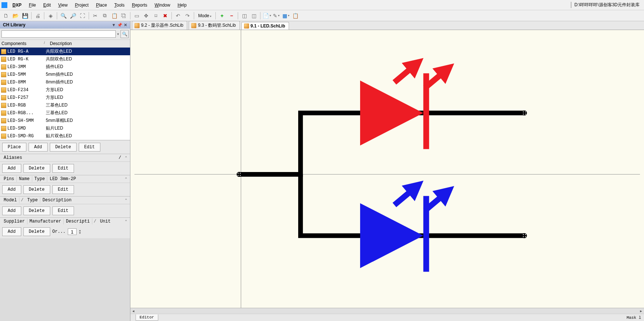 The width and height of the screenshot is (644, 321). I want to click on deselect-icon: ⌑, so click(156, 16).